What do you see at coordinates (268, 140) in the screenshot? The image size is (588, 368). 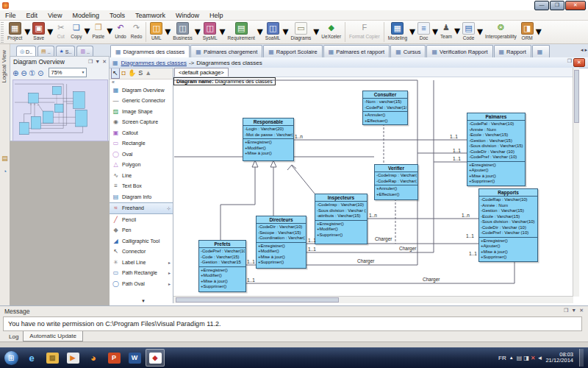 I see `uml-class-responsable: Responsable-Login : Varchar(20)-Mot de p…` at bounding box center [268, 140].